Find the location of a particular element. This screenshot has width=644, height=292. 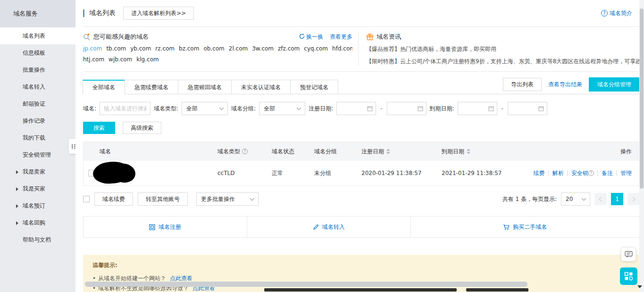

tab-preregistered: 预登记域名 is located at coordinates (314, 87).